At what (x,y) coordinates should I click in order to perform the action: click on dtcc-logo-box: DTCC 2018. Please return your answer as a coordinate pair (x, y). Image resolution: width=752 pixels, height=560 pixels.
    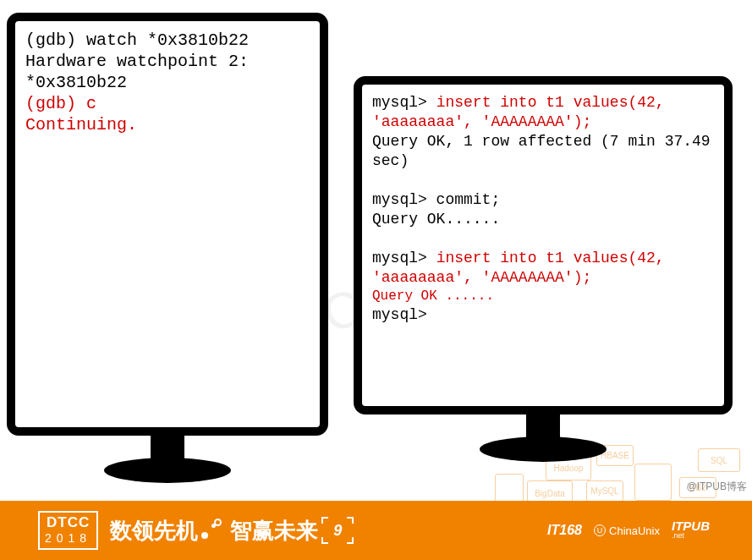
    Looking at the image, I should click on (68, 530).